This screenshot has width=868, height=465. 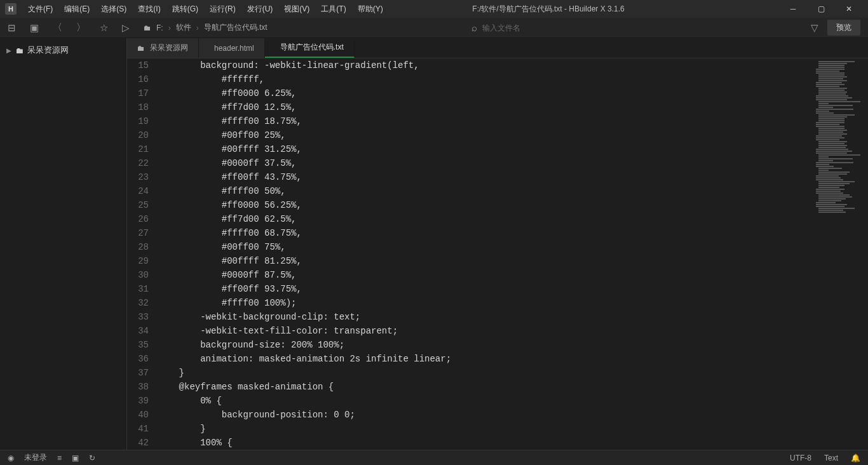 What do you see at coordinates (831, 458) in the screenshot?
I see `syntax-status: Text` at bounding box center [831, 458].